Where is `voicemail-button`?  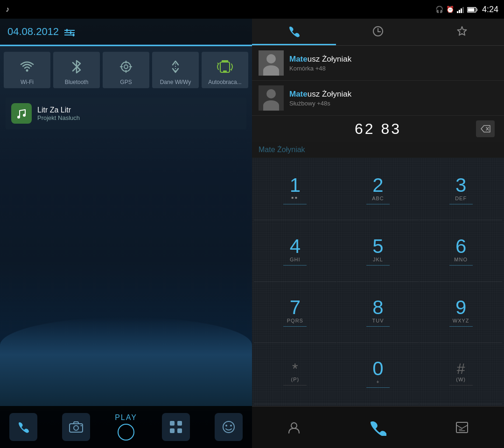 voicemail-button is located at coordinates (462, 427).